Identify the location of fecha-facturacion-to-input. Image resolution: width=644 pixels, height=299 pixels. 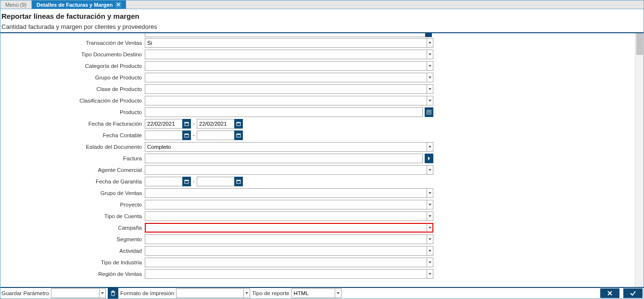
(215, 124).